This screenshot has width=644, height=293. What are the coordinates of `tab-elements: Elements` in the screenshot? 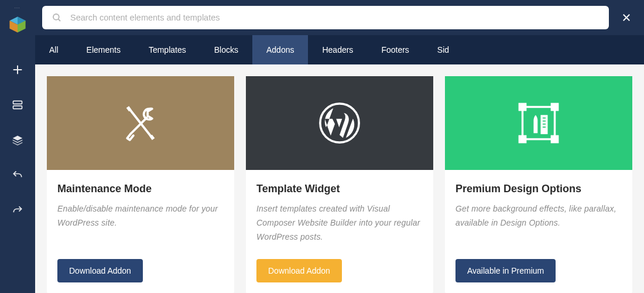 It's located at (104, 50).